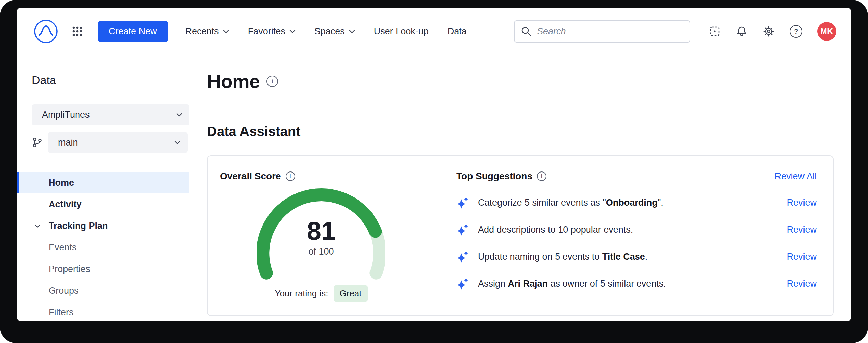  I want to click on sidebar-item-filters: Filters, so click(103, 311).